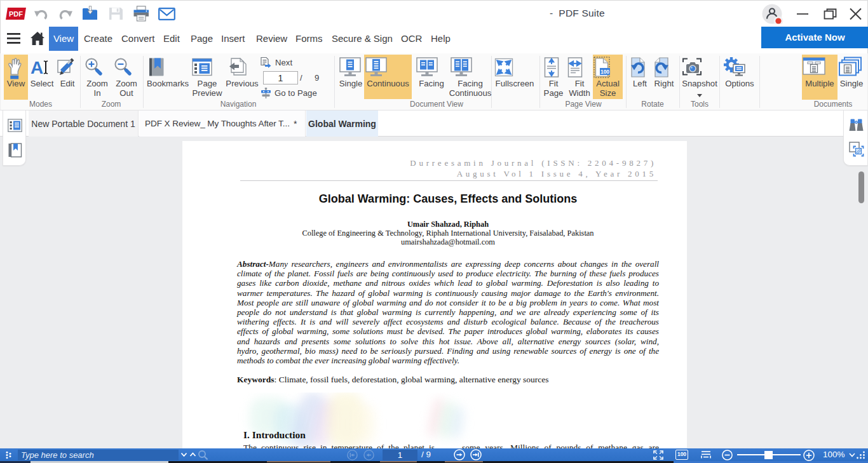 This screenshot has width=868, height=463. Describe the element at coordinates (98, 455) in the screenshot. I see `search-input: Type here to search` at that location.